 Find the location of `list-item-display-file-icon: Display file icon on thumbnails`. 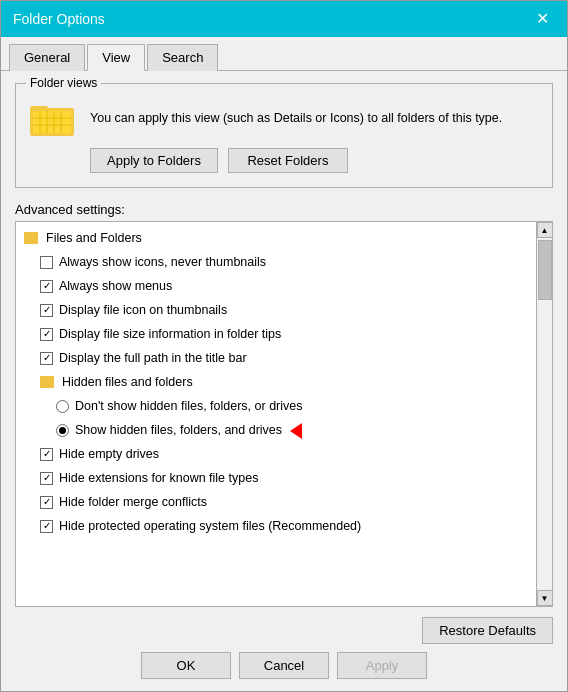

list-item-display-file-icon: Display file icon on thumbnails is located at coordinates (276, 310).